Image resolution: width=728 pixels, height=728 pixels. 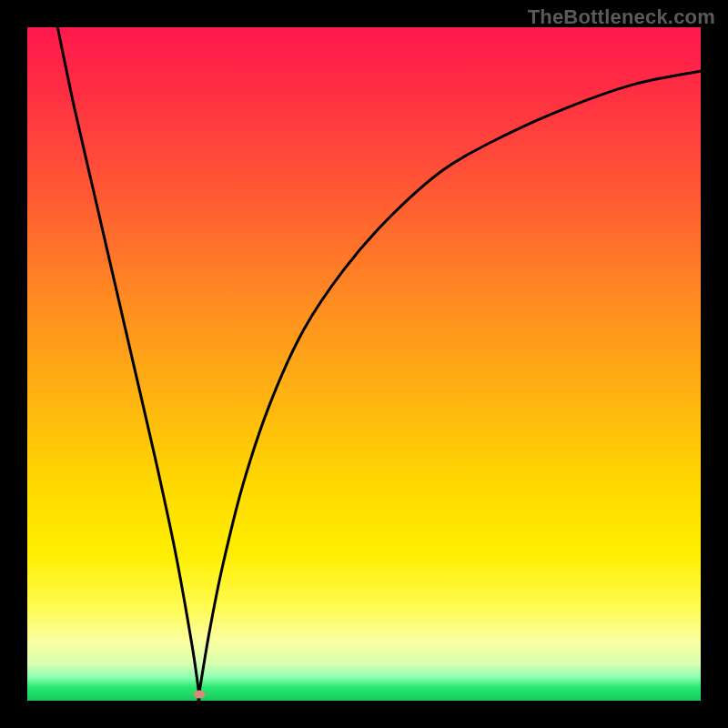 I want to click on watermark-text: TheBottleneck.com, so click(x=622, y=17).